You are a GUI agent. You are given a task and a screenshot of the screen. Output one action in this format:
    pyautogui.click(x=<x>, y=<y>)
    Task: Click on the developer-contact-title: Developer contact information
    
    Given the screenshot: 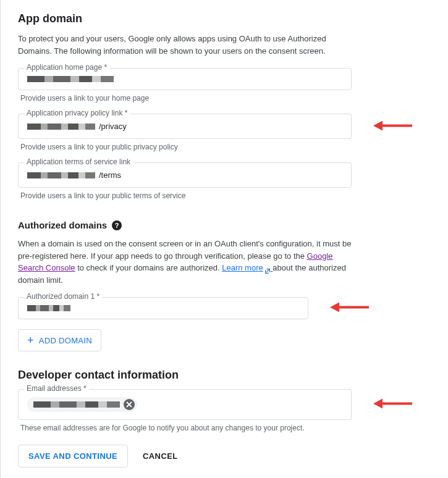 What is the action you would take?
    pyautogui.click(x=224, y=375)
    